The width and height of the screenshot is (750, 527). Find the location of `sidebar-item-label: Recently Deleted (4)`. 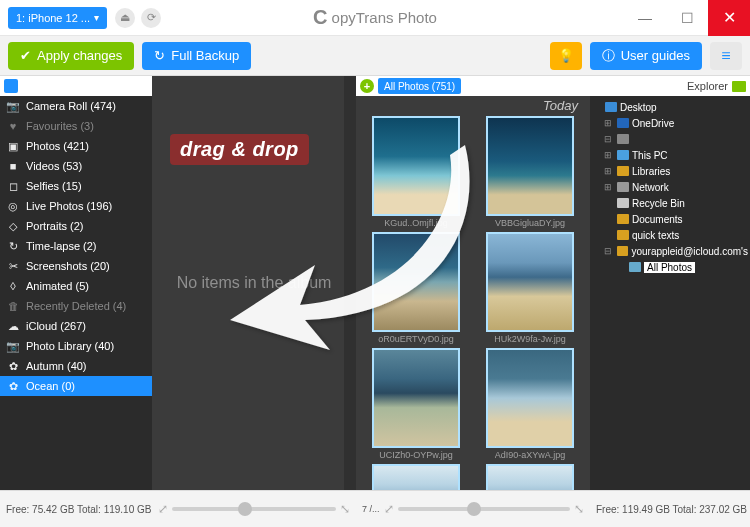

sidebar-item-label: Recently Deleted (4) is located at coordinates (76, 306).